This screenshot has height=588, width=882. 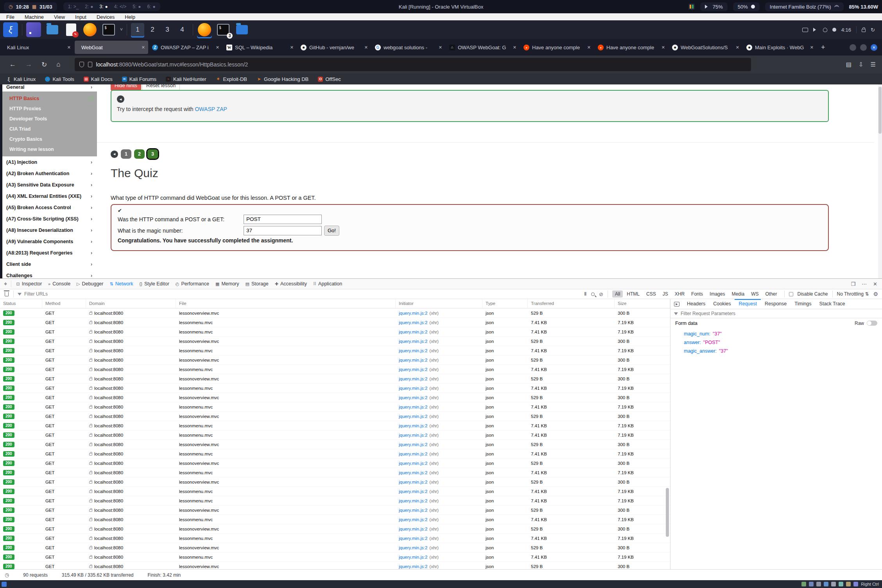 I want to click on vm-menu-item: View, so click(x=59, y=17).